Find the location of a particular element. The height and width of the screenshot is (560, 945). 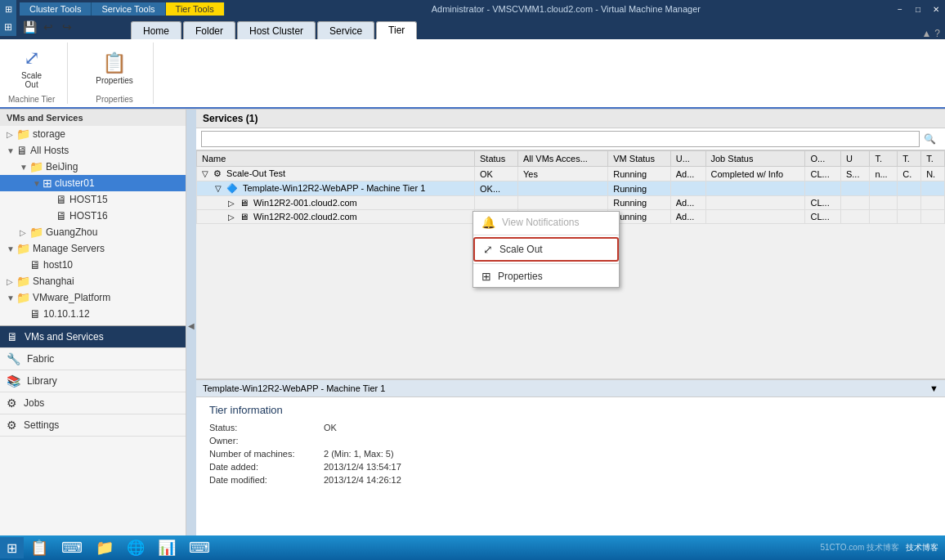

sidebar-collapse-btn: ◀ is located at coordinates (191, 325).